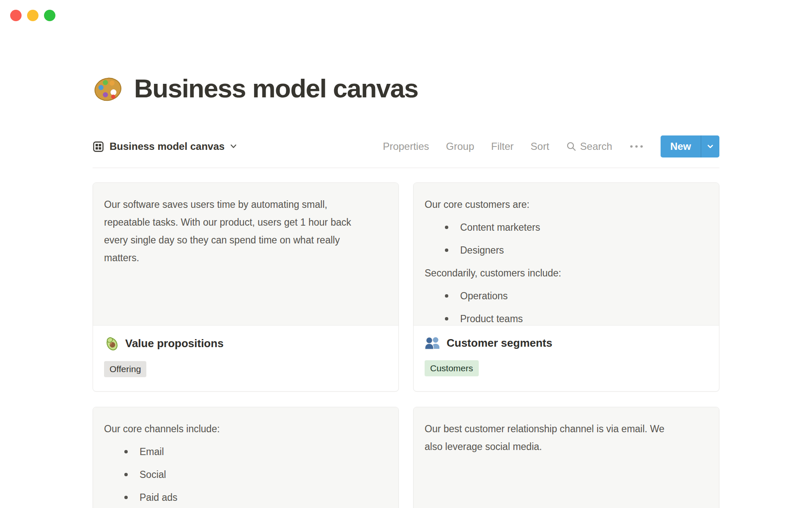  What do you see at coordinates (276, 88) in the screenshot?
I see `page-title: Business model canvas` at bounding box center [276, 88].